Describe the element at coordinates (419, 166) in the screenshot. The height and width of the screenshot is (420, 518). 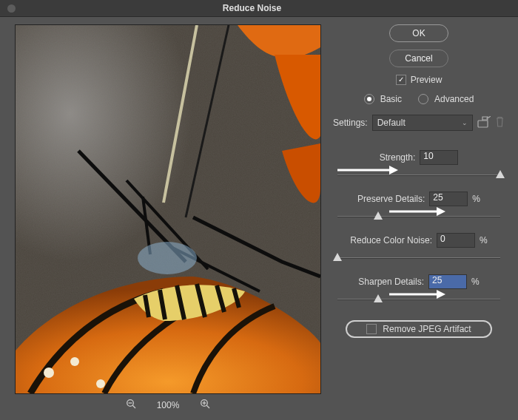
I see `strength-group: Strength: 10` at that location.